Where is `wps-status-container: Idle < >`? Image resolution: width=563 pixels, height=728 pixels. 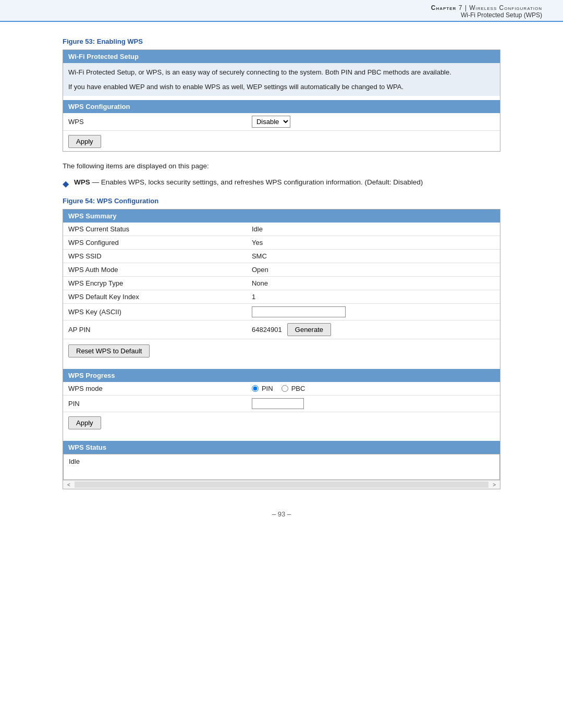 wps-status-container: Idle < > is located at coordinates (282, 471).